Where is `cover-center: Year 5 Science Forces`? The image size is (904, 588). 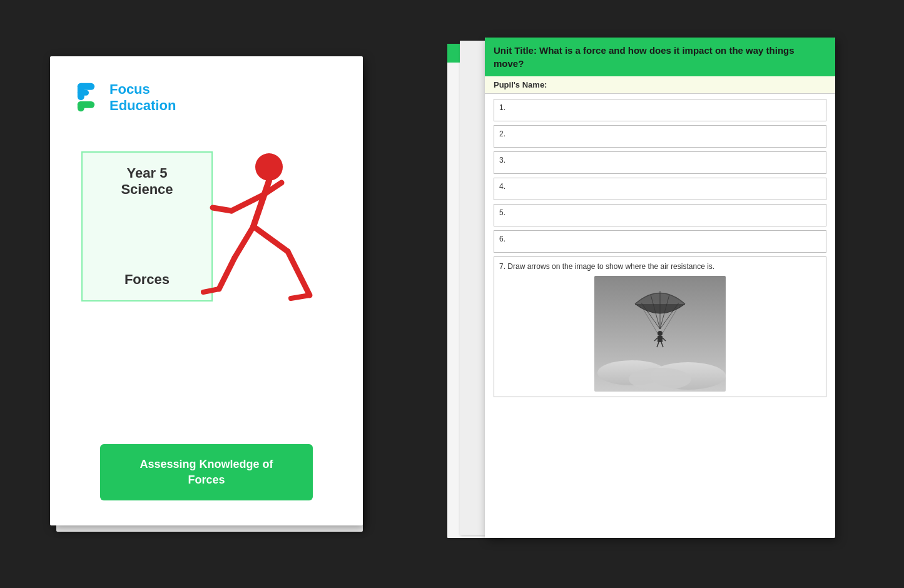
cover-center: Year 5 Science Forces is located at coordinates (206, 298).